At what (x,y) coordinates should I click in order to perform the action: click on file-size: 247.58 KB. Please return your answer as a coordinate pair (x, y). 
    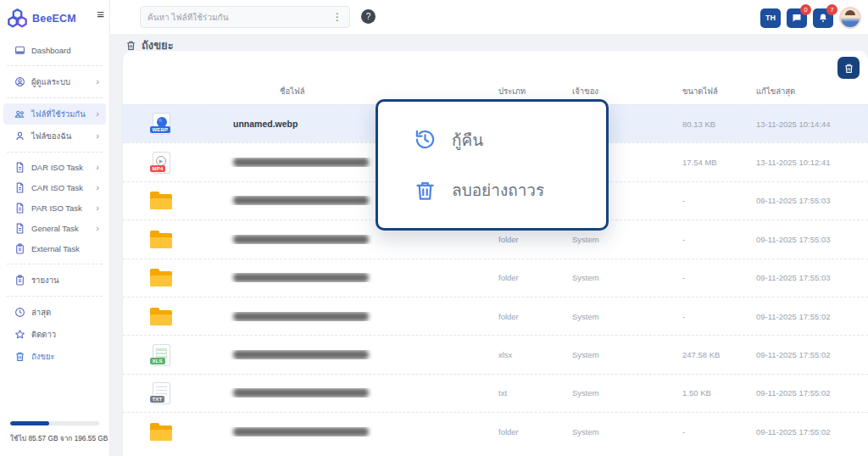
    Looking at the image, I should click on (719, 354).